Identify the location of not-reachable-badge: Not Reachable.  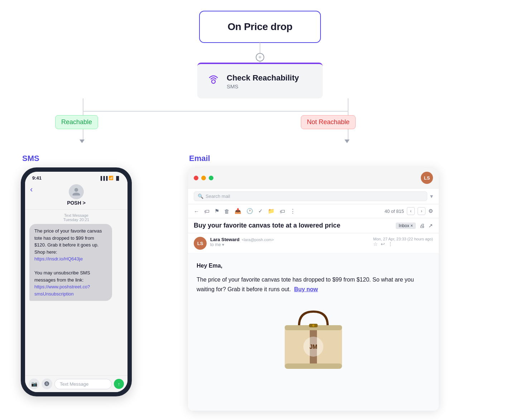
(328, 122).